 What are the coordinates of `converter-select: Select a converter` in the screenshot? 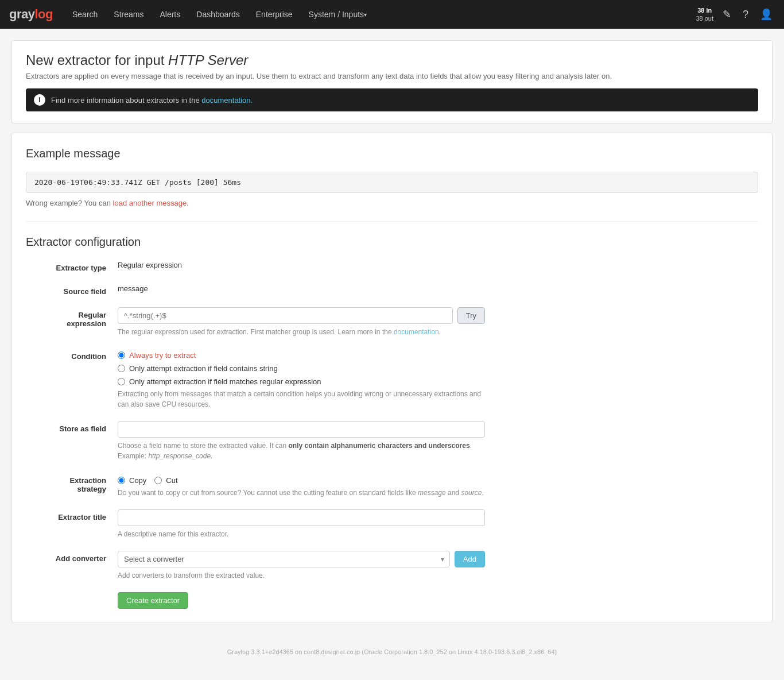 It's located at (284, 559).